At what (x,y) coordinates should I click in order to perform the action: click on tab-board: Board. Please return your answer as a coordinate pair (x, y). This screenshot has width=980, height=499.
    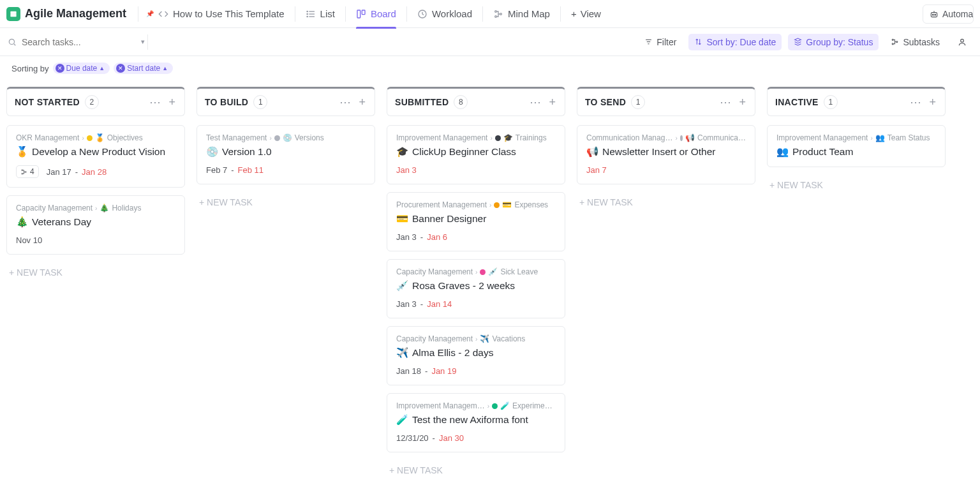
    Looking at the image, I should click on (376, 14).